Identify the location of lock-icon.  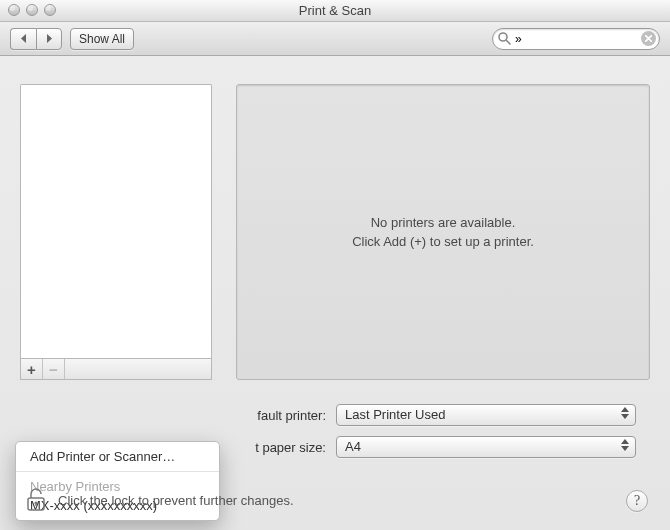
(36, 500).